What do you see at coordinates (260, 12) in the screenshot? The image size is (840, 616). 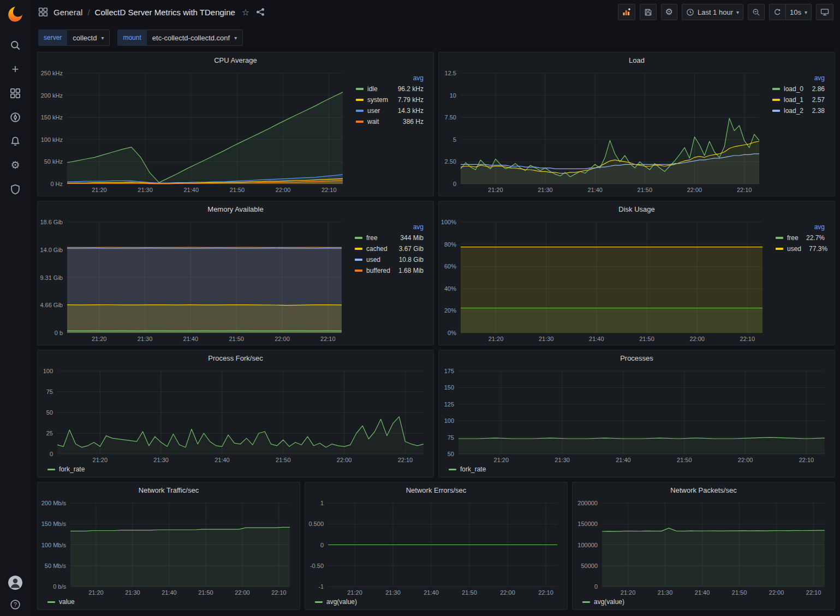 I see `share-icon` at bounding box center [260, 12].